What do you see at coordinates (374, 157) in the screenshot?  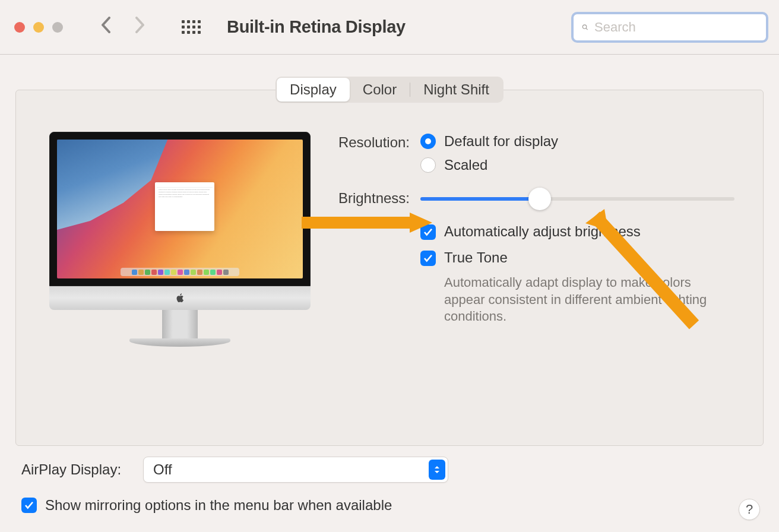 I see `resolution-label: Resolution:` at bounding box center [374, 157].